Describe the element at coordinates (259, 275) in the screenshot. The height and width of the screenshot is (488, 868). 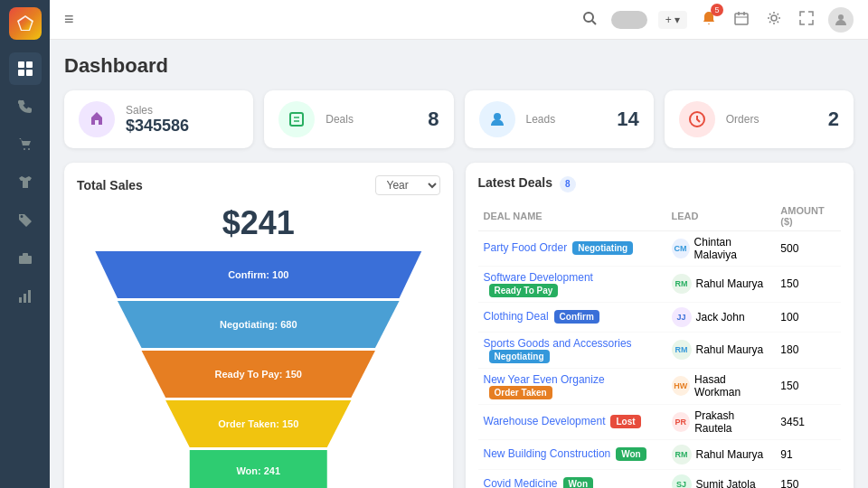
I see `funnel-segment-0: Confirm: 100` at that location.